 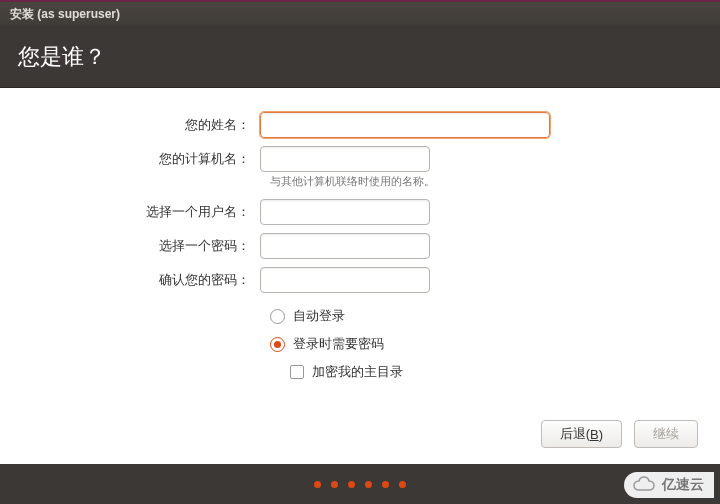 I want to click on auto-login-label: 自动登录, so click(x=319, y=316).